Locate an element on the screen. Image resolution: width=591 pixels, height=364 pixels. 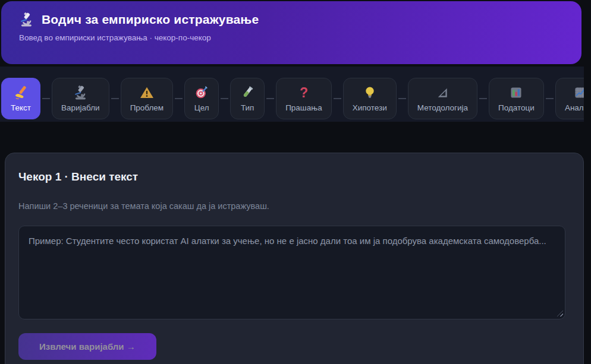
question-mark-icon: ? is located at coordinates (304, 93).